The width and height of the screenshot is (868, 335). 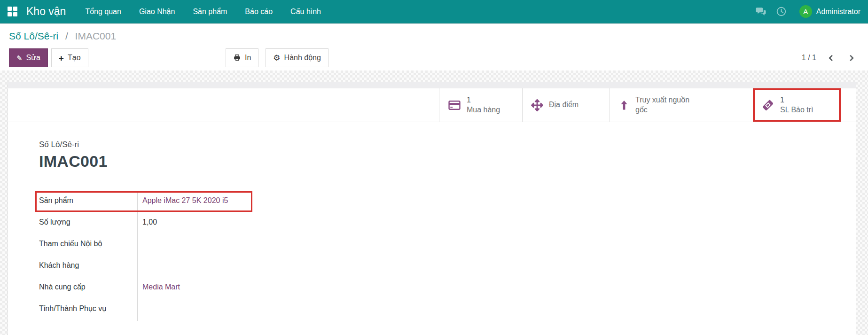 I want to click on navbar-right: A Administrator, so click(x=805, y=11).